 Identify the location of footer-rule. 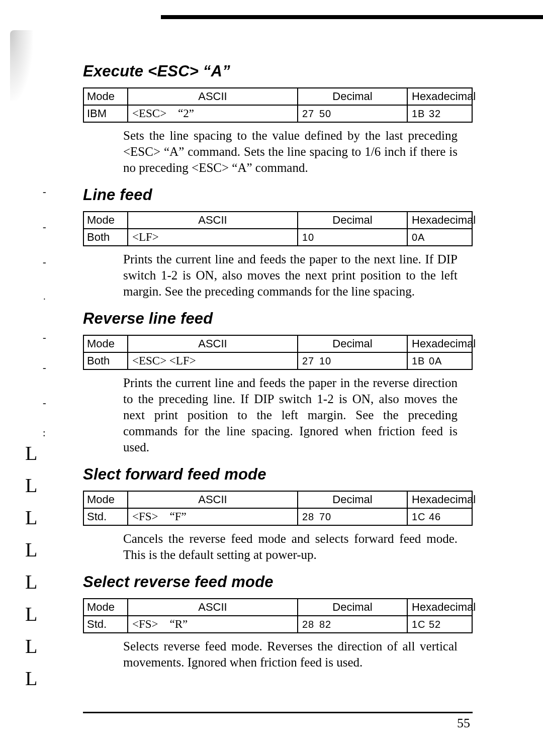
(278, 713).